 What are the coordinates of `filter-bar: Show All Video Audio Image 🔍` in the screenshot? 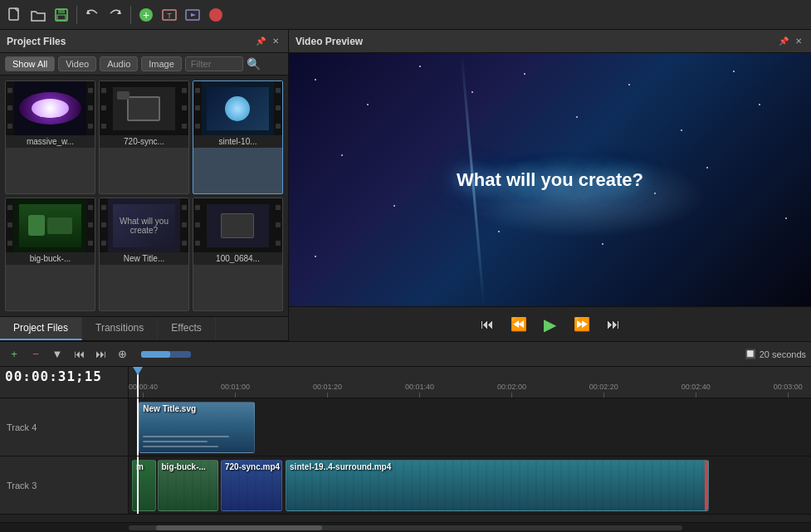 It's located at (144, 65).